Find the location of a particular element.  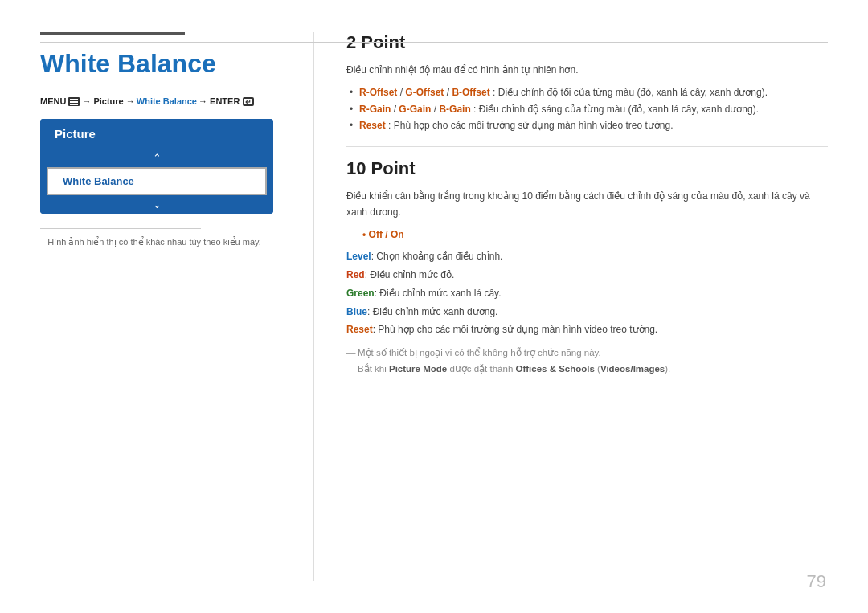

level-term: Level is located at coordinates (358, 256).